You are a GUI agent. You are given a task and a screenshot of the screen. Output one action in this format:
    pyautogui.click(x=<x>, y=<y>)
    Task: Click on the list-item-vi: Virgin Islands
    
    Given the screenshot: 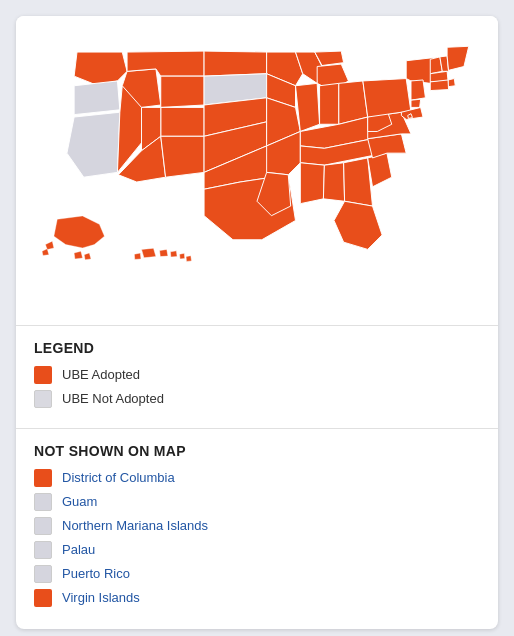 What is the action you would take?
    pyautogui.click(x=257, y=598)
    